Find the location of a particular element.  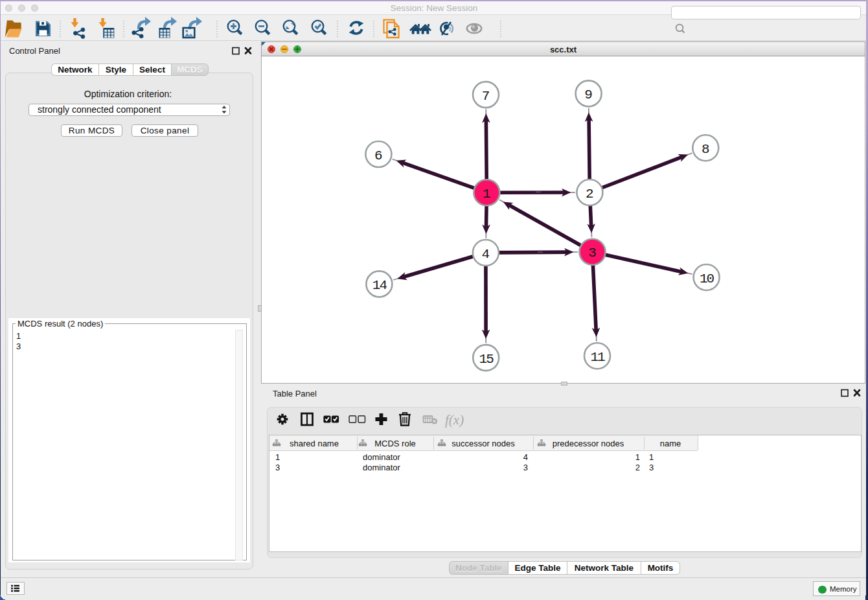

svg-text: 11 is located at coordinates (597, 358).